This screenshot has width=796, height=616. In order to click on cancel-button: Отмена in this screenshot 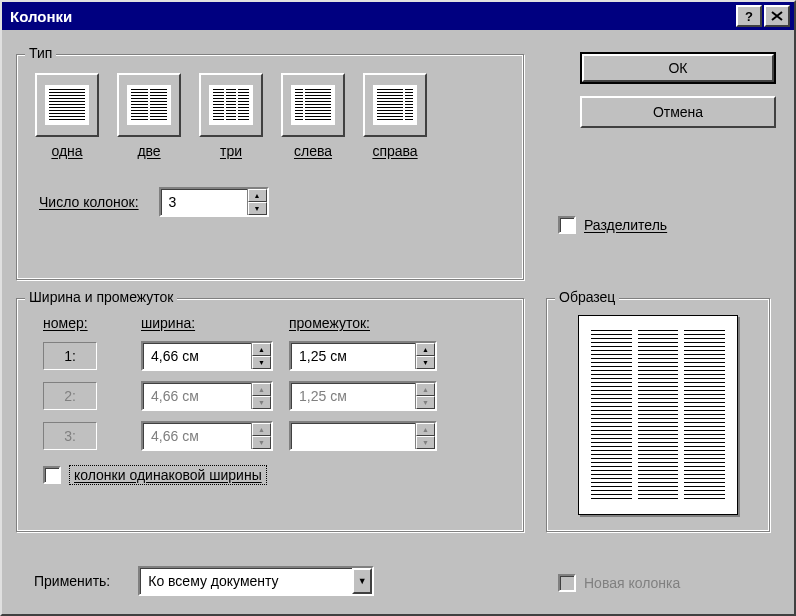, I will do `click(678, 112)`.